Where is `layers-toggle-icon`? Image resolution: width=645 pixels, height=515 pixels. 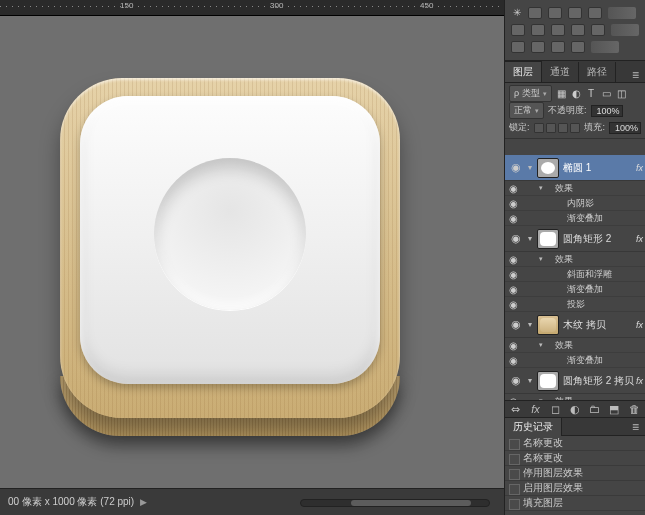
layers-toggle-icon is located at coordinates (535, 13).